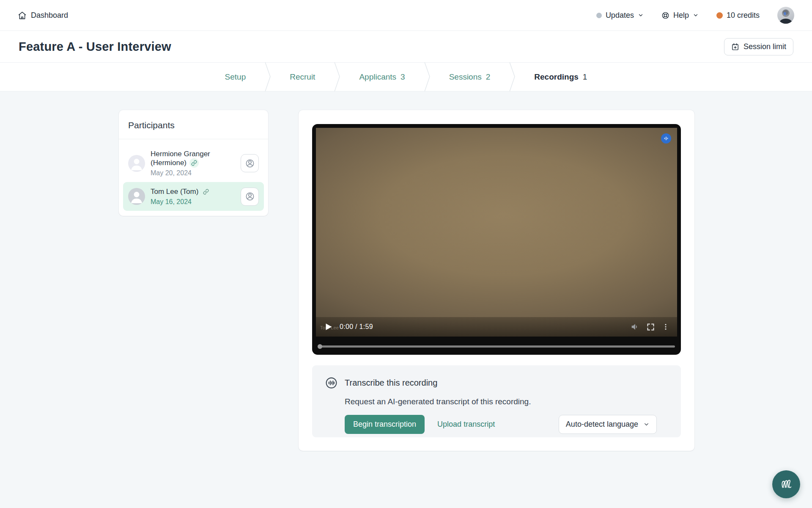 This screenshot has width=812, height=508. Describe the element at coordinates (497, 383) in the screenshot. I see `transcribe-header: Transcribe this recording` at that location.